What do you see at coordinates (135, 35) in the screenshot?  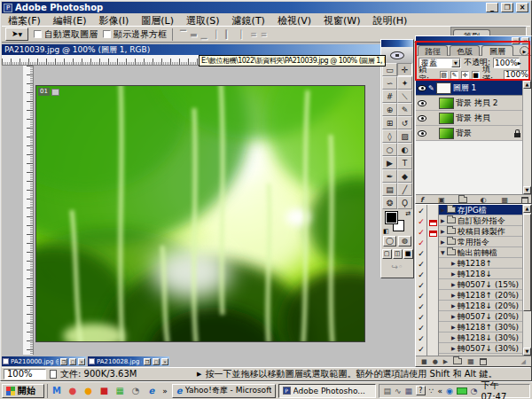 I see `show-bounds-checkbox: 顯示邊界方框` at bounding box center [135, 35].